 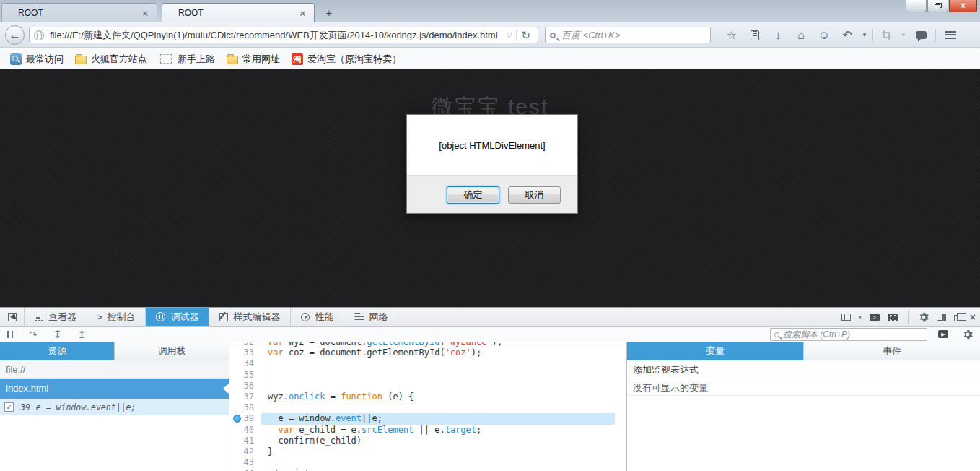 What do you see at coordinates (509, 35) in the screenshot?
I see `url-dropdown-icon: ▽` at bounding box center [509, 35].